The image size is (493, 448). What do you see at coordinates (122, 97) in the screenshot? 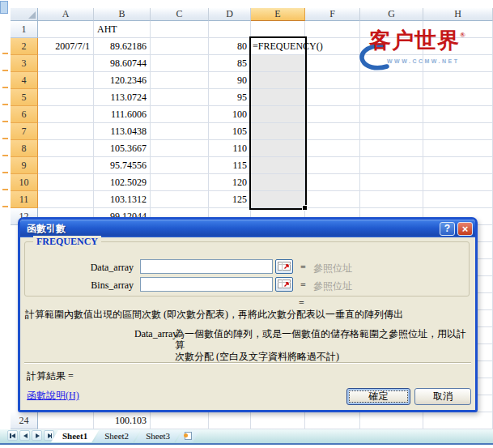
I see `cell-B5: 113.0724` at bounding box center [122, 97].